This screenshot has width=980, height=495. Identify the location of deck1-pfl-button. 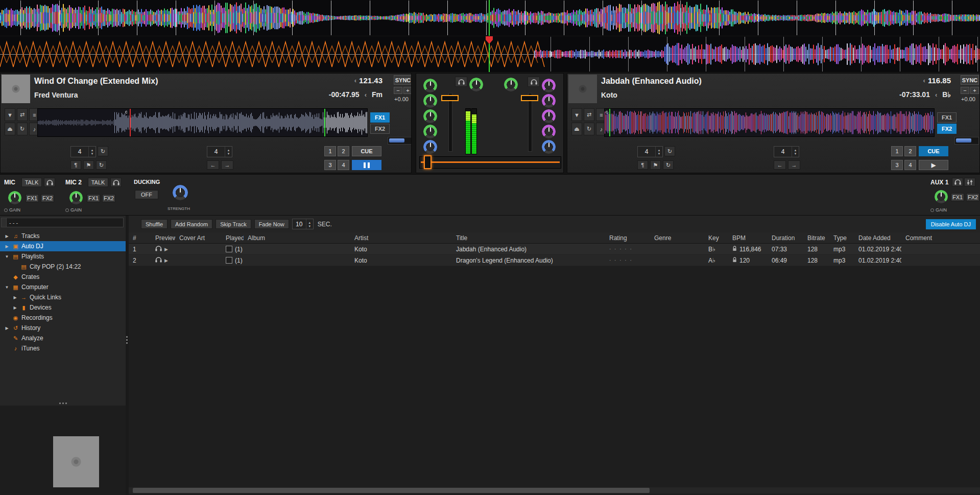
(461, 82).